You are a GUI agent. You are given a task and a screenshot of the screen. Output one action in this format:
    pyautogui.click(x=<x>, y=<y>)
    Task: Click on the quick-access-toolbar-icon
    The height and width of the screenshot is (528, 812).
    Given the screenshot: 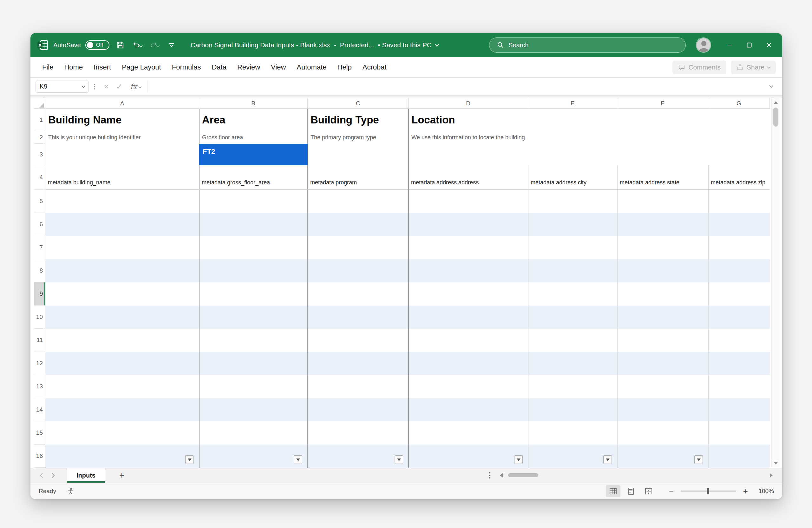 What is the action you would take?
    pyautogui.click(x=172, y=45)
    